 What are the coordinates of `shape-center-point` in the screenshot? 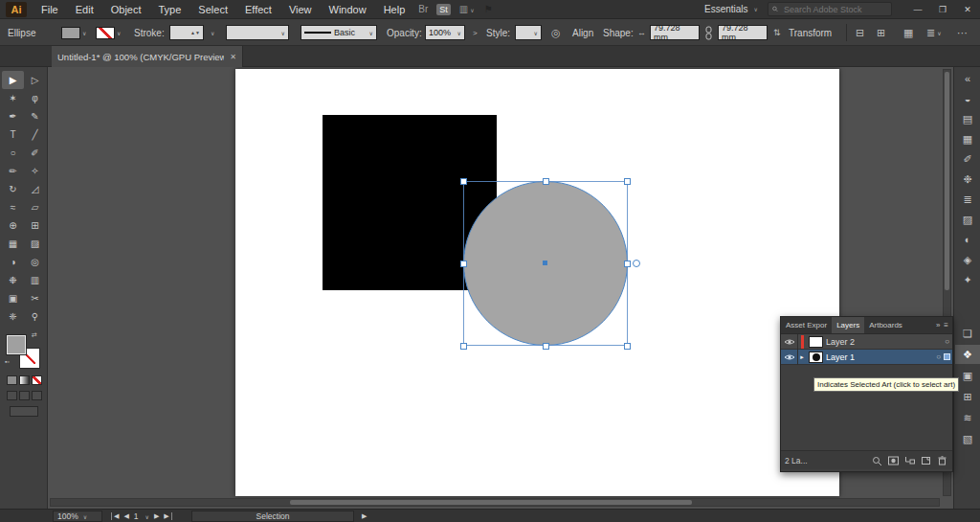 It's located at (546, 262).